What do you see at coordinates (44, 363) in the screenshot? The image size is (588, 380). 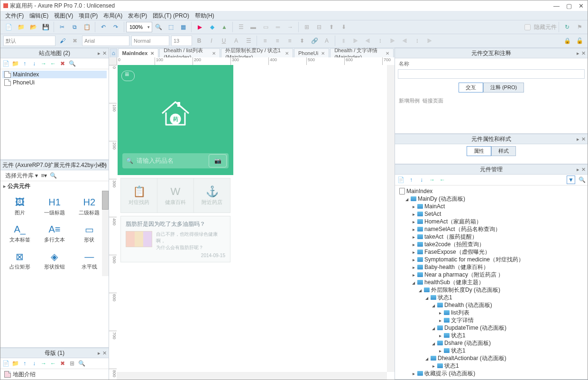 I see `master-right-icon: →` at bounding box center [44, 363].